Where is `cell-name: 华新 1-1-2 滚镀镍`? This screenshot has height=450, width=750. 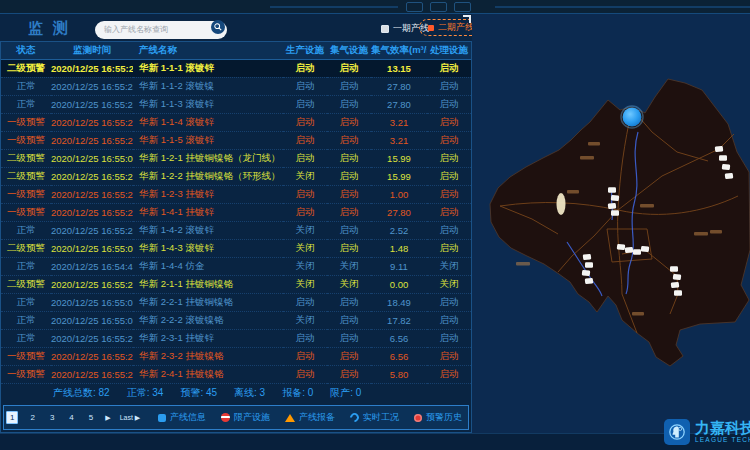
cell-name: 华新 1-1-2 滚镀镍 is located at coordinates (208, 86).